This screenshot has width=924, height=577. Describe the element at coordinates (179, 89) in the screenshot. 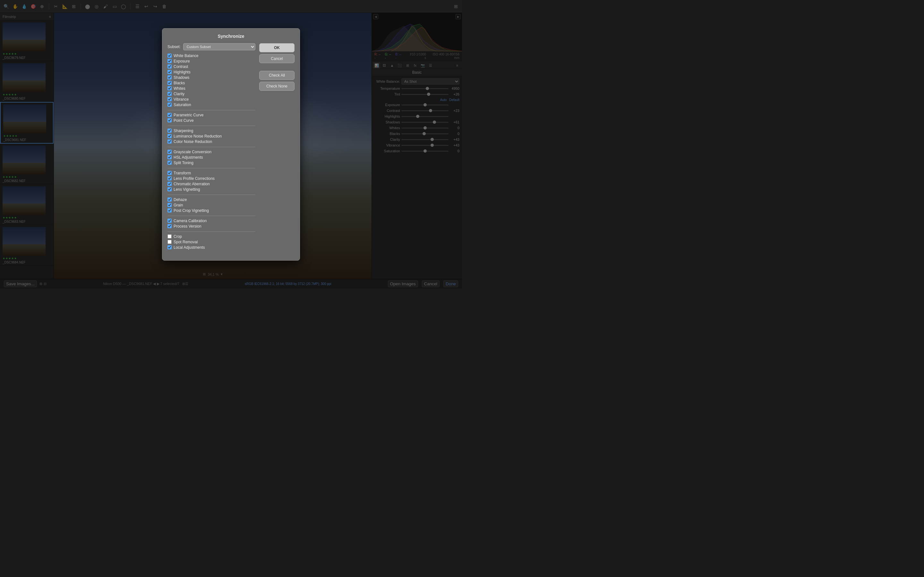

I see `cb-whites-label: Whites` at that location.